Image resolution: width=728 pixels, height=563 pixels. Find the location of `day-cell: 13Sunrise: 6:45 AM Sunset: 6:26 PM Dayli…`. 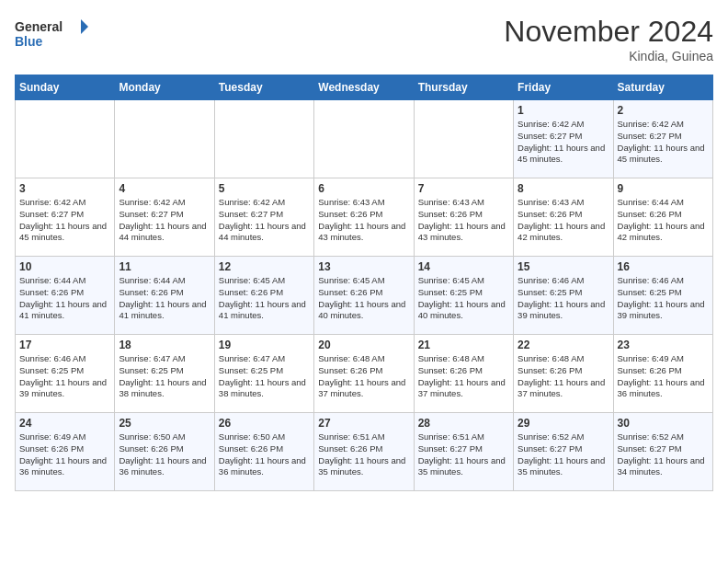

day-cell: 13Sunrise: 6:45 AM Sunset: 6:26 PM Dayli… is located at coordinates (364, 296).